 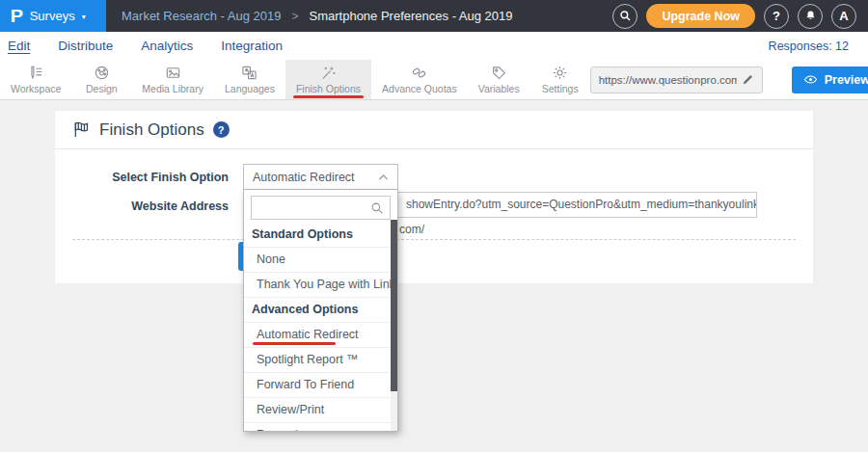 What do you see at coordinates (84, 17) in the screenshot?
I see `chevron-down-icon: ▾` at bounding box center [84, 17].